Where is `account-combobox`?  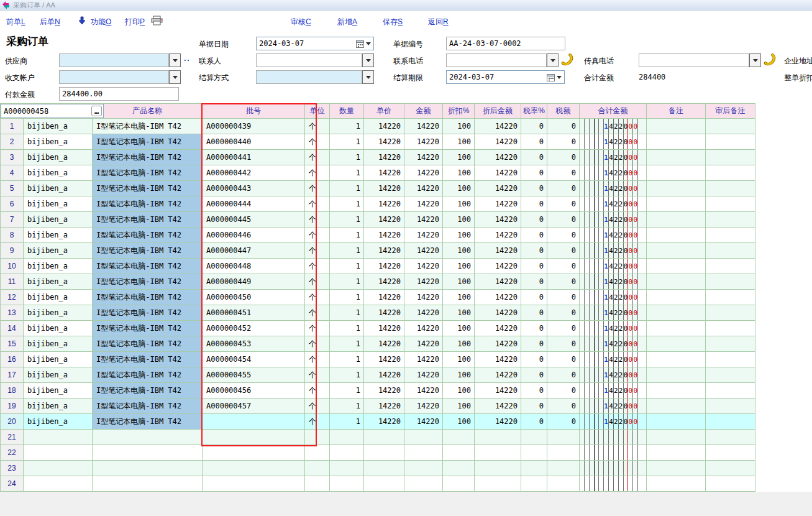
account-combobox is located at coordinates (120, 77).